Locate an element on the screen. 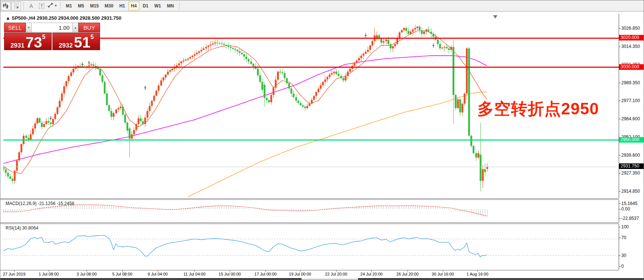  price-tick-label: 2914.850 is located at coordinates (631, 191).